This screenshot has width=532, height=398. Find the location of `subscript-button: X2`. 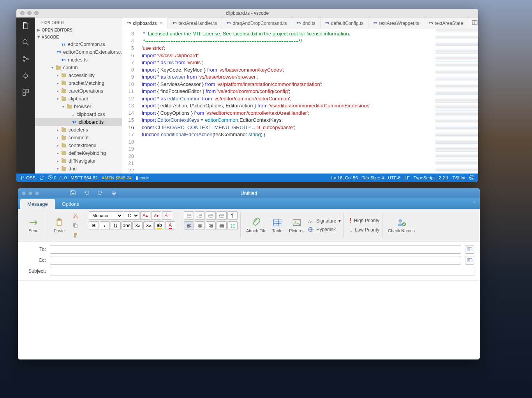

subscript-button: X2 is located at coordinates (137, 226).